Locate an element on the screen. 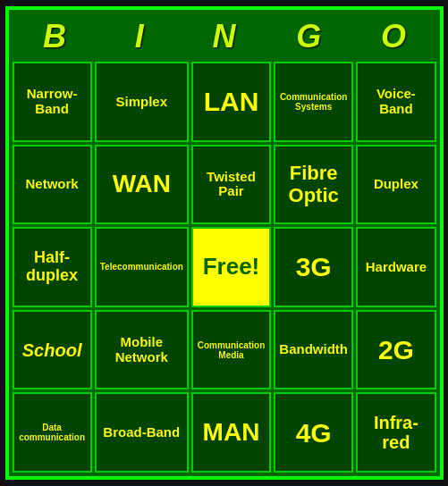 This screenshot has width=448, height=486. cell-r1-c1: WAN is located at coordinates (141, 185).